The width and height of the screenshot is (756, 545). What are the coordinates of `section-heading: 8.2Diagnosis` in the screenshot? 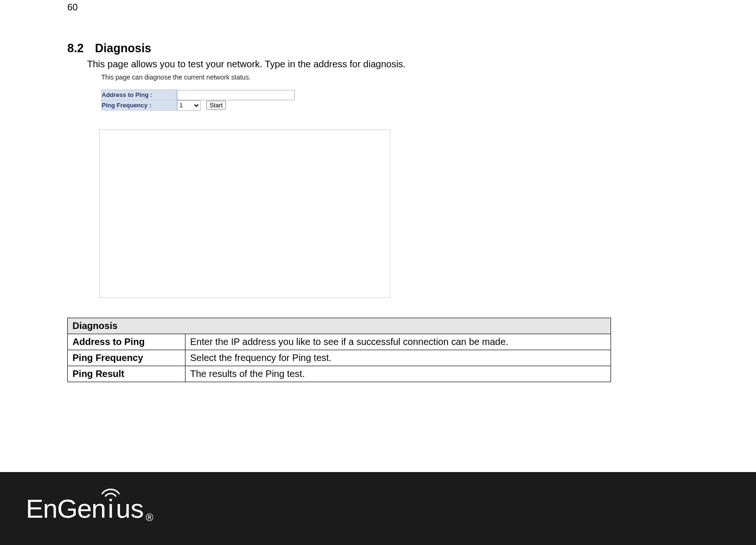 It's located at (338, 48).